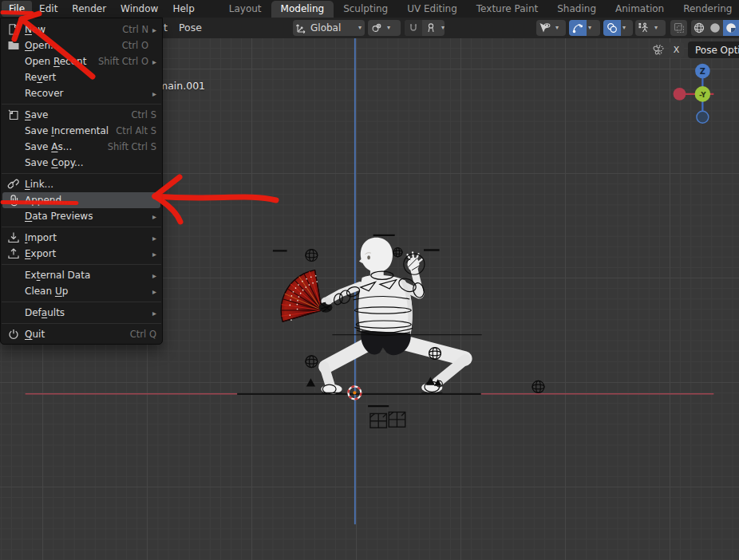 This screenshot has height=560, width=739. I want to click on menu-item-label: External Data, so click(86, 275).